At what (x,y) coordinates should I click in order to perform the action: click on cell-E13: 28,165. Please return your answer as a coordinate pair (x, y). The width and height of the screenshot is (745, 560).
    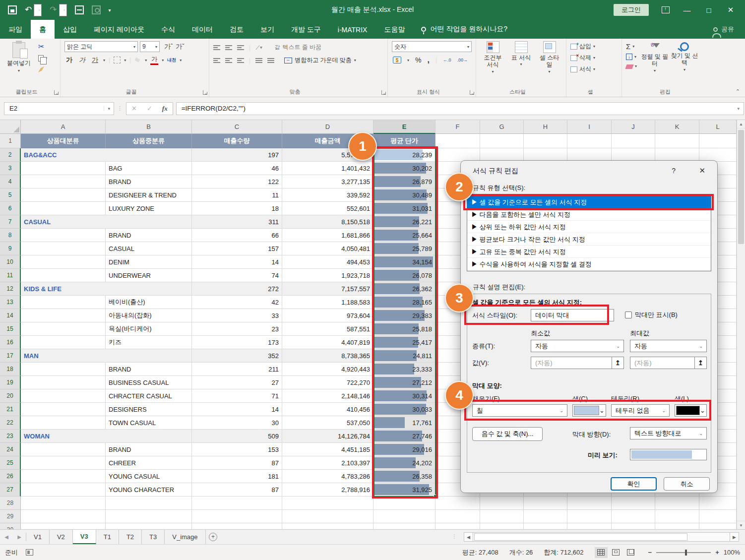
    Looking at the image, I should click on (405, 303).